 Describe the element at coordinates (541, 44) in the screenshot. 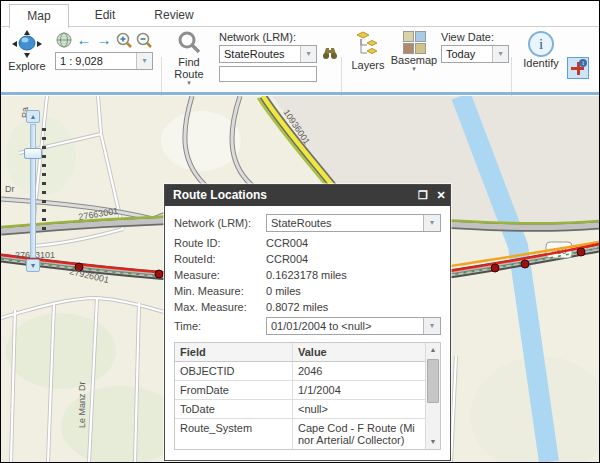

I see `identify-info-icon: i` at that location.